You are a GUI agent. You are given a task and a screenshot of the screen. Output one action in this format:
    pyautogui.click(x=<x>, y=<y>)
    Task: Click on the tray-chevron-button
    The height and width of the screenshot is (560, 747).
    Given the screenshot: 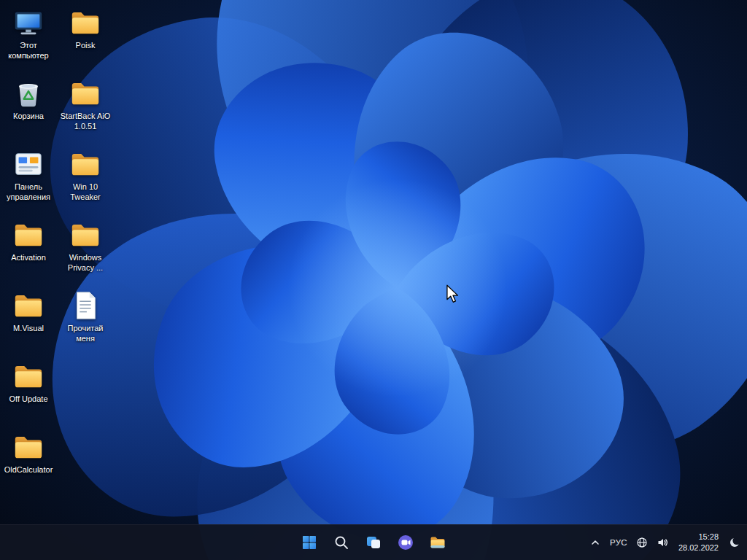 What is the action you would take?
    pyautogui.click(x=595, y=542)
    